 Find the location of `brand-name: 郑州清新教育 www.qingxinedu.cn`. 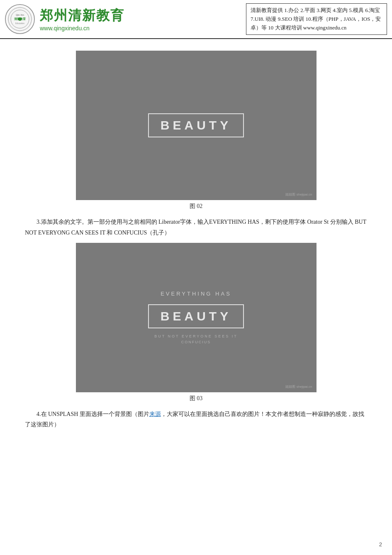

brand-name: 郑州清新教育 www.qingxinedu.cn is located at coordinates (82, 19).